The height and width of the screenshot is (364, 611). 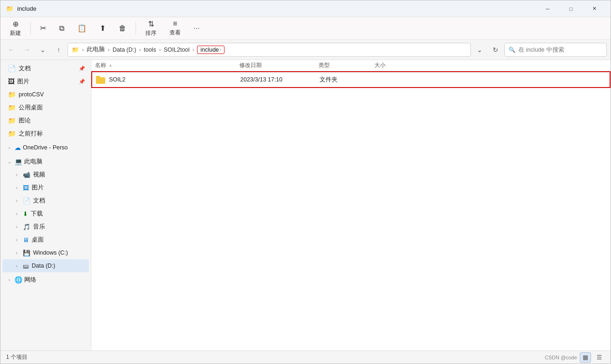 I want to click on sidebar-item-protocsv: 📁 protoCSV, so click(x=46, y=94).